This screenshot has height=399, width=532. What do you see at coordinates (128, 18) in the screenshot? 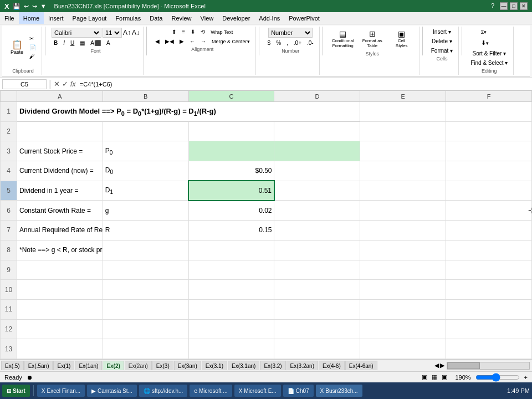
I see `menu-formulas: Formulas` at bounding box center [128, 18].